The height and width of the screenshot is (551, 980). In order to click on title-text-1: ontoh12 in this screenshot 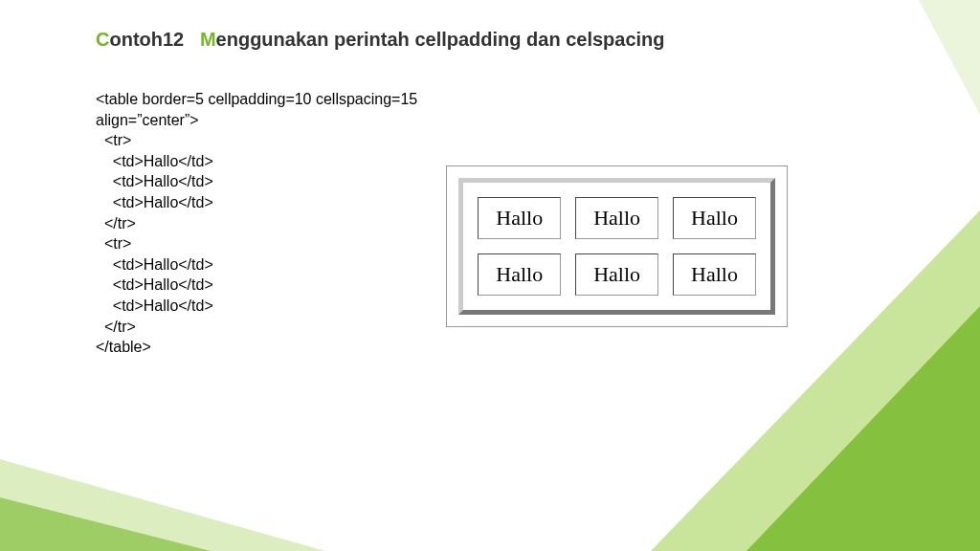, I will do `click(154, 39)`.